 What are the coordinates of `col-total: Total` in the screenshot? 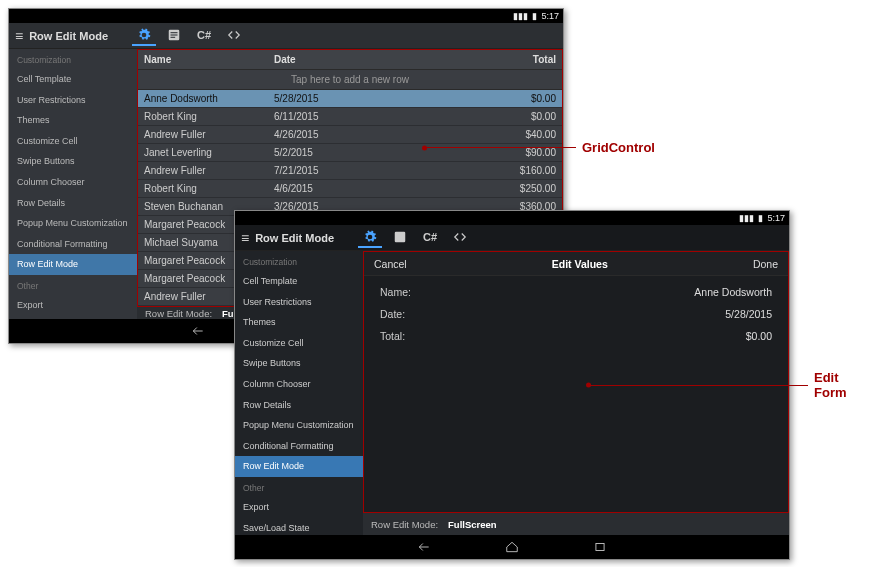 It's located at (485, 60).